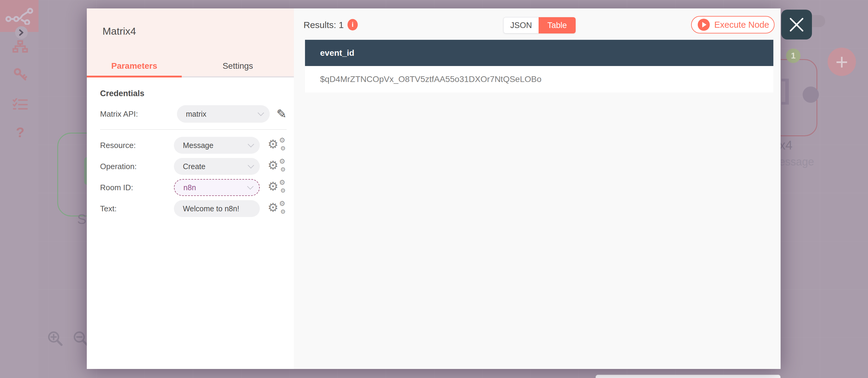 The width and height of the screenshot is (868, 378). What do you see at coordinates (539, 53) in the screenshot?
I see `table-header-row: event_id` at bounding box center [539, 53].